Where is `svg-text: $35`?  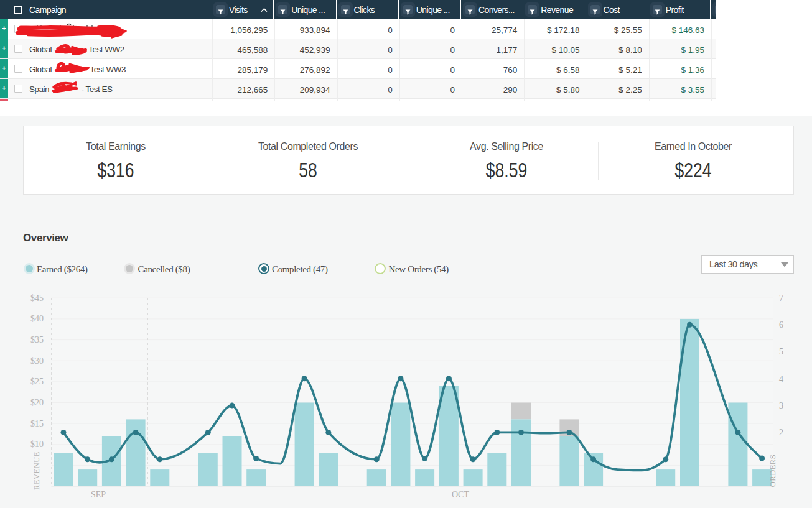 svg-text: $35 is located at coordinates (37, 339).